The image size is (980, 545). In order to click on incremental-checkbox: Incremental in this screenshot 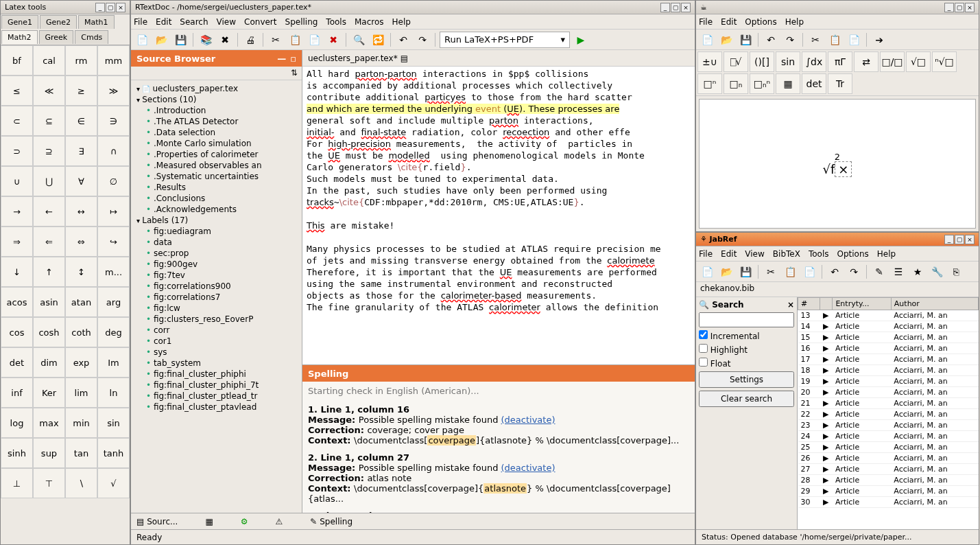, I will do `click(746, 336)`.